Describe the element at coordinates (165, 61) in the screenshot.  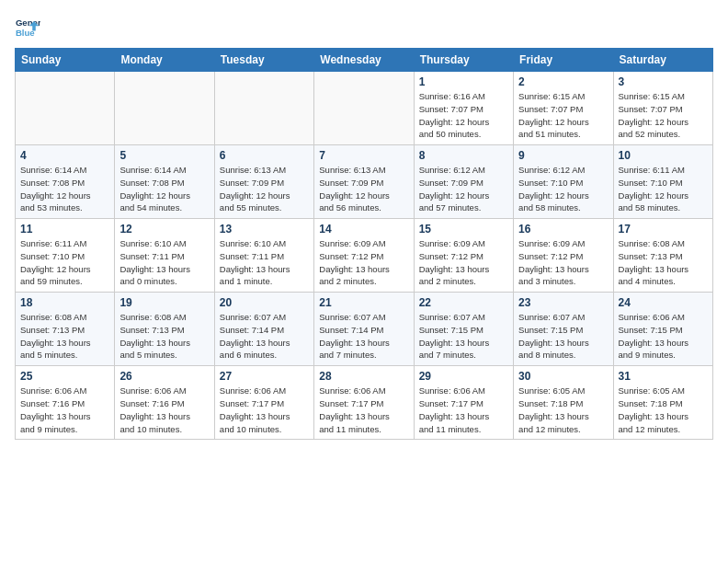
I see `column-header-monday: Monday` at that location.